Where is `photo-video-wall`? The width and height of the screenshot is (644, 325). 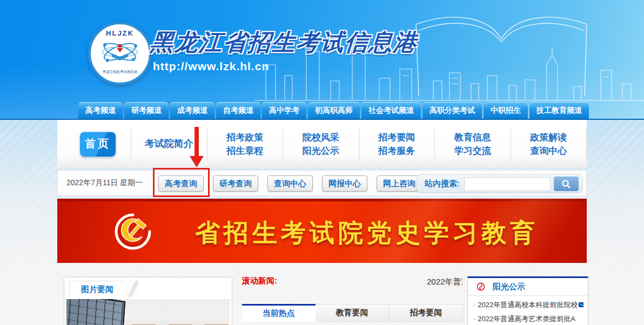 photo-video-wall is located at coordinates (96, 312).